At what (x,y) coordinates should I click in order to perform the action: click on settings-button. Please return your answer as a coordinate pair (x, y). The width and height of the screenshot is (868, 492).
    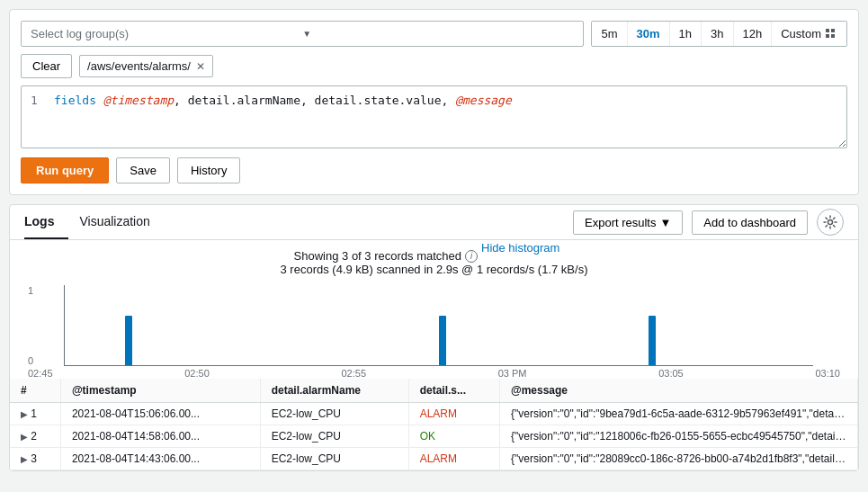
    Looking at the image, I should click on (830, 222).